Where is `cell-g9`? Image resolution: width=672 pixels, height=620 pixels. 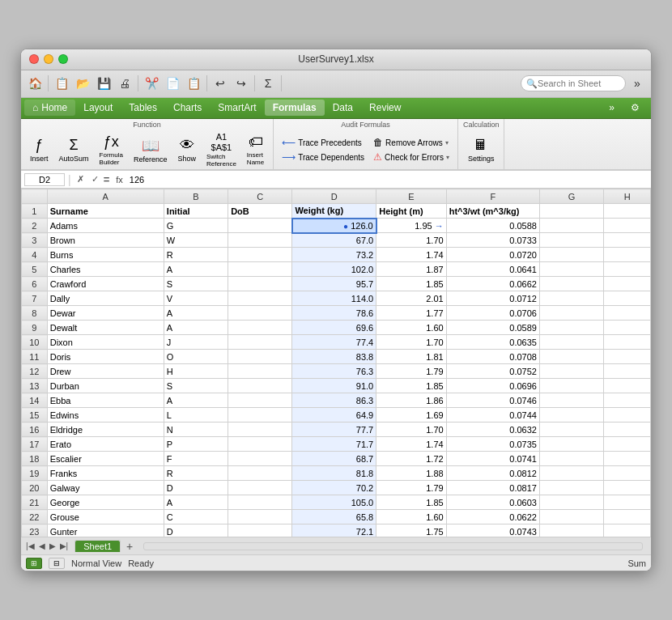
cell-g9 is located at coordinates (572, 328).